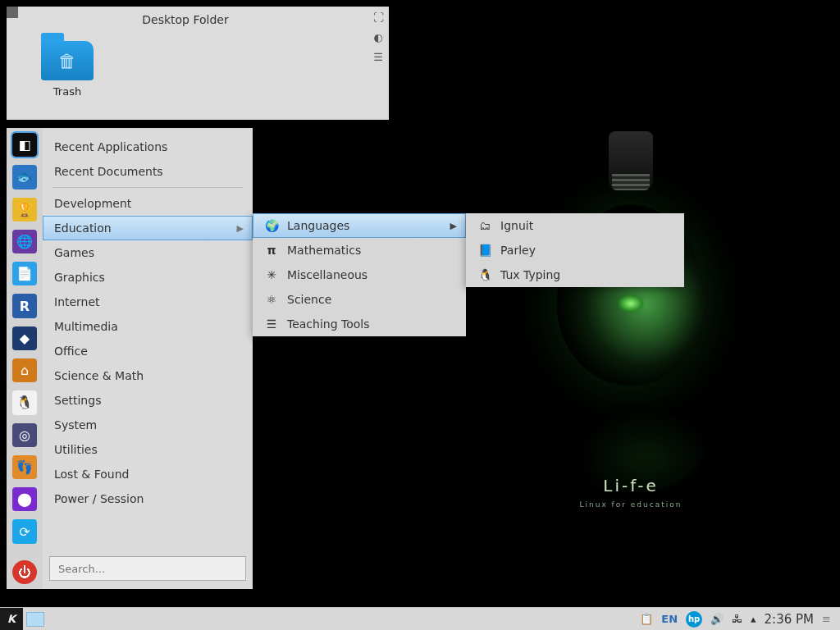 The height and width of the screenshot is (630, 840). Describe the element at coordinates (272, 299) in the screenshot. I see `atom-icon: ⚛` at that location.